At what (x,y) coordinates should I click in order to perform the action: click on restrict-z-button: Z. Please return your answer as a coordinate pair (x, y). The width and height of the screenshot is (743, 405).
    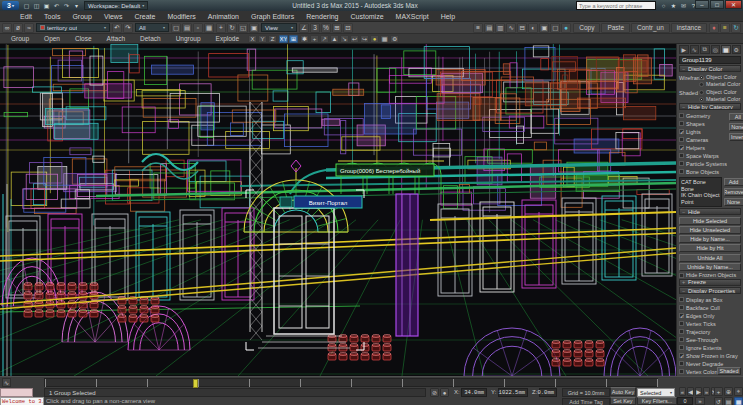
    Looking at the image, I should click on (272, 39).